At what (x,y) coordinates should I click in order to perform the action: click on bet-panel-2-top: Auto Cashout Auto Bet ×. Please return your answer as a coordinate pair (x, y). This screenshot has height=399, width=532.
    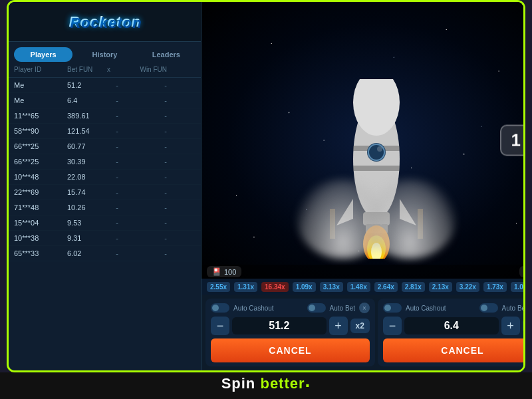
    Looking at the image, I should click on (454, 308).